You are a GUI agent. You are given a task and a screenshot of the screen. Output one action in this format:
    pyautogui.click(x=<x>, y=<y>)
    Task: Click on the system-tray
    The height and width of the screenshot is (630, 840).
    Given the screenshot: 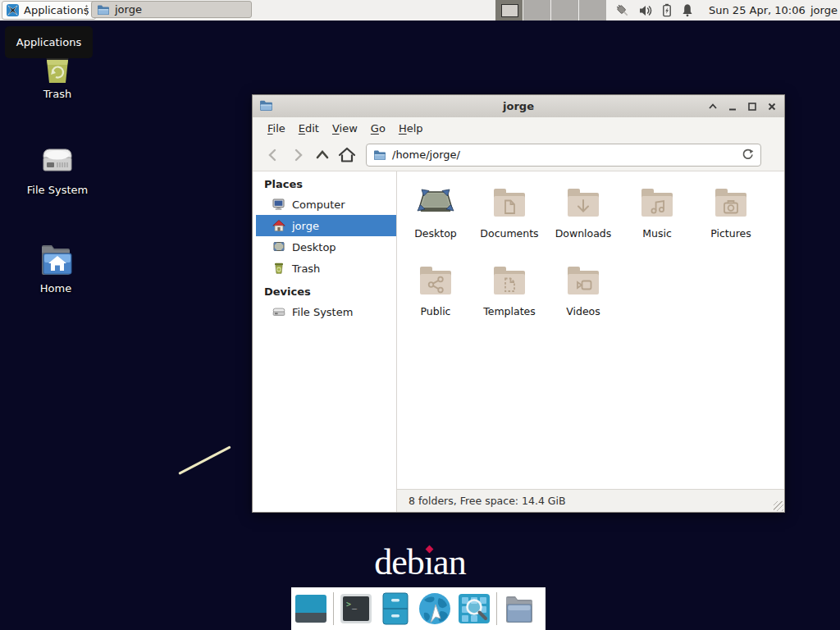 What is the action you would take?
    pyautogui.click(x=655, y=10)
    